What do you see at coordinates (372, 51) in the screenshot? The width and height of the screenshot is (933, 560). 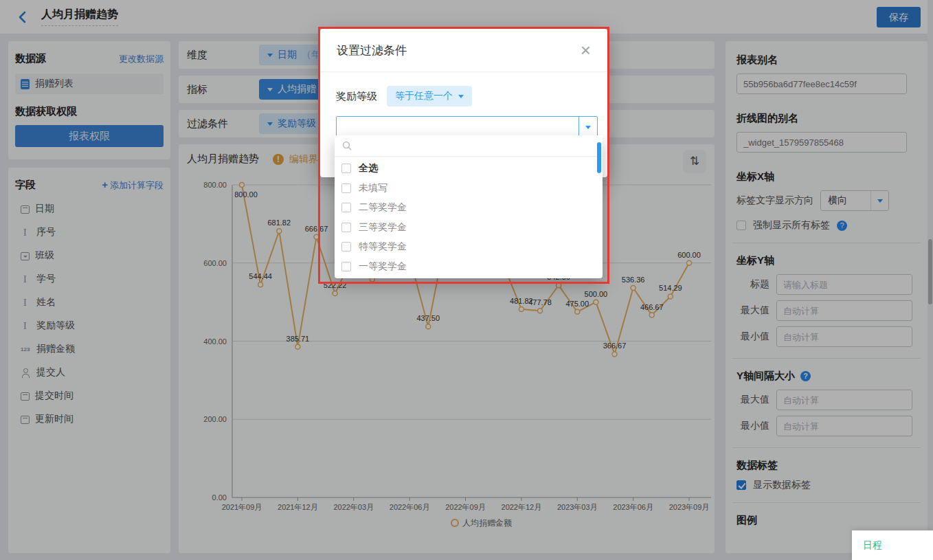 I see `dialog-title: 设置过滤条件` at bounding box center [372, 51].